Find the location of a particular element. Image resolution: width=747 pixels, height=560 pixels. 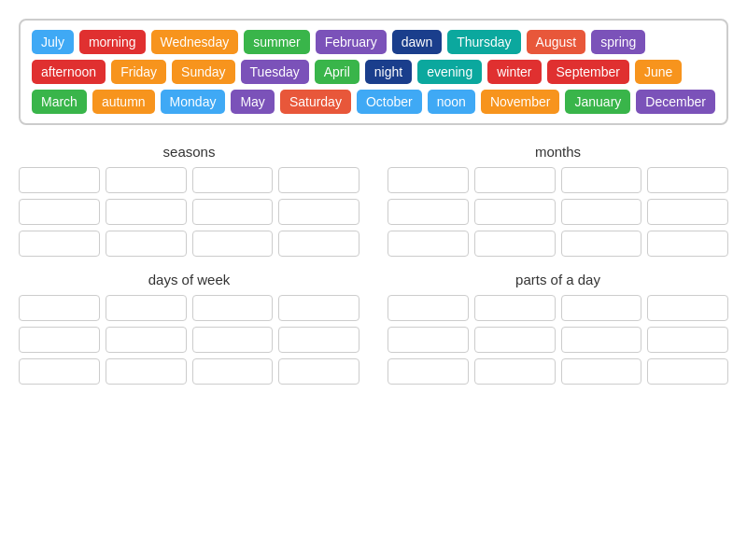

parts-title: parts of a day is located at coordinates (558, 280).